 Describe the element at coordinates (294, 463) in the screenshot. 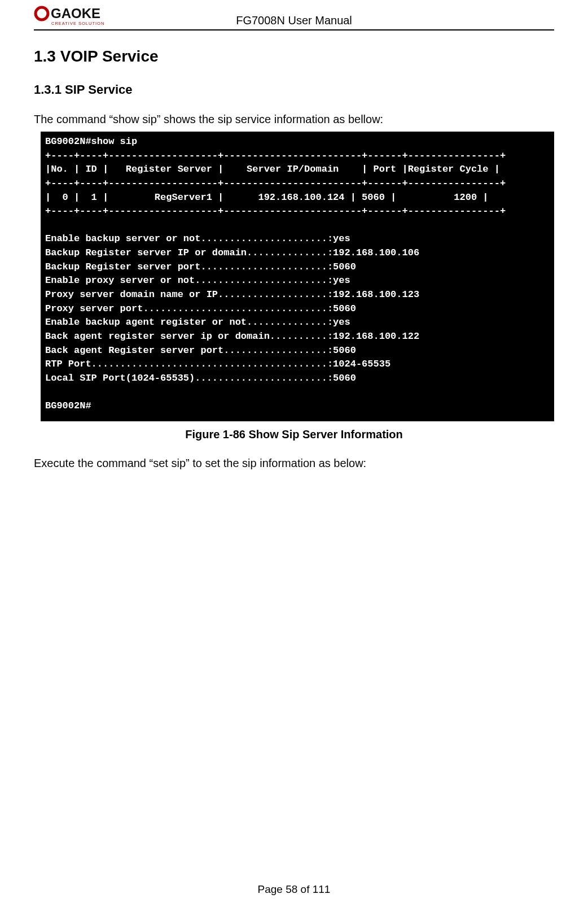

I see `after-figure-paragraph: Execute the command “set sip” to set the…` at that location.